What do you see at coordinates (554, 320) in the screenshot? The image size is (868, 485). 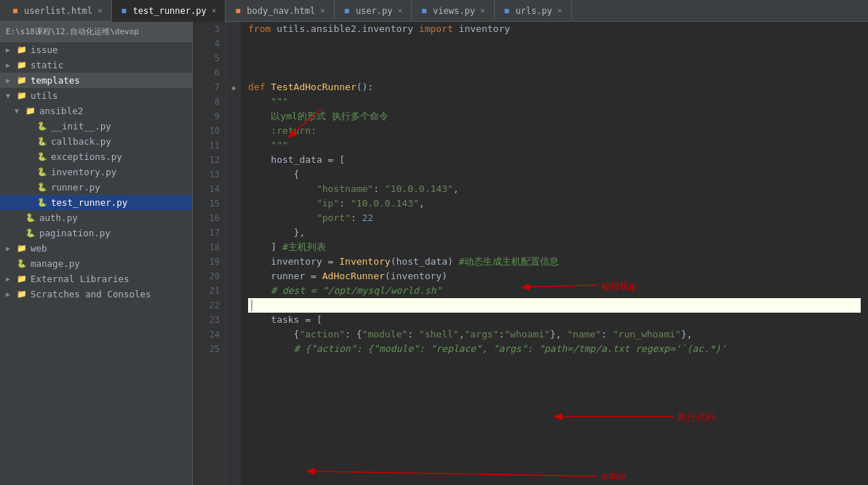 I see `code-line-23: tasks = [` at bounding box center [554, 320].